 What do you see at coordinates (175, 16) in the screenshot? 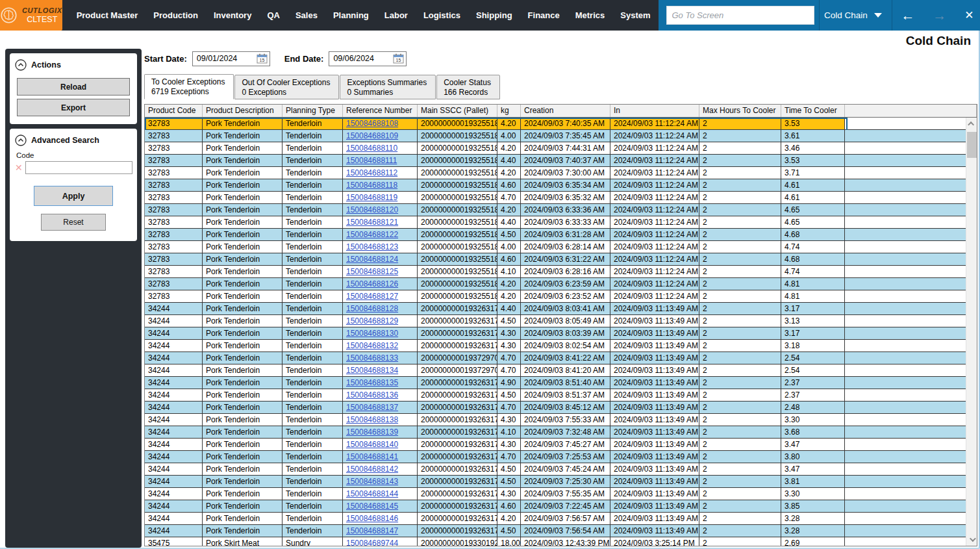
I see `menu-production: Production` at bounding box center [175, 16].